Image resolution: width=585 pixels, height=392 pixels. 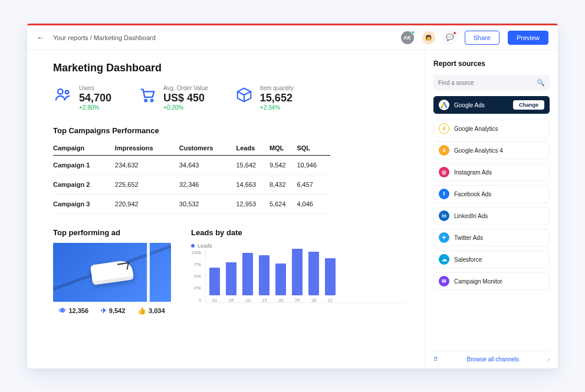 What do you see at coordinates (200, 301) in the screenshot?
I see `y-tick: 0` at bounding box center [200, 301].